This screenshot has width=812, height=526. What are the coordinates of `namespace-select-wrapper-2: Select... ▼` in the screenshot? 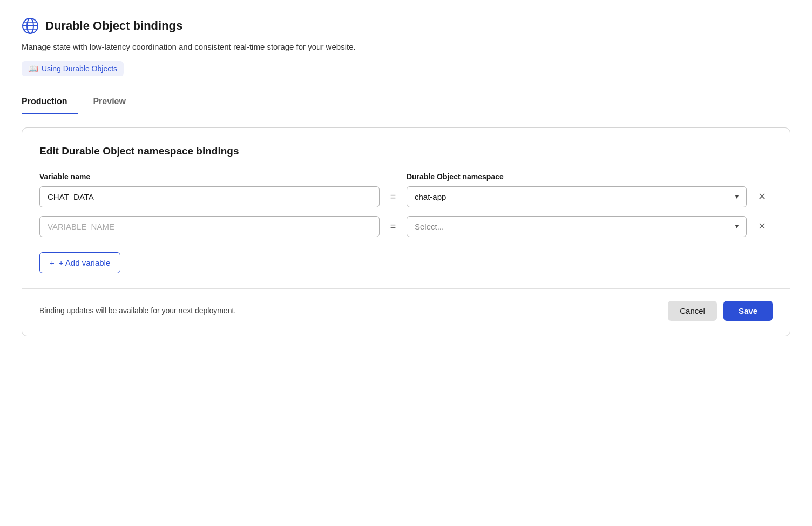 It's located at (577, 227).